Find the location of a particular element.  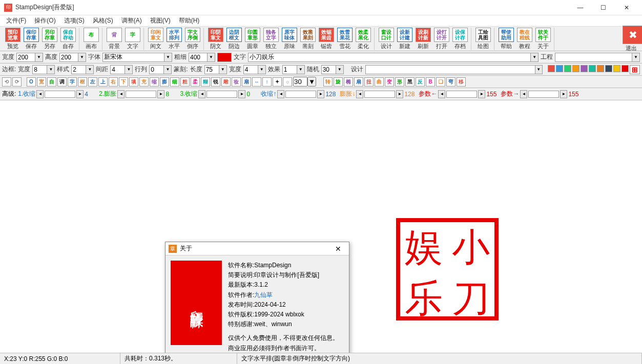

exit-button: ✖退出 is located at coordinates (631, 39).